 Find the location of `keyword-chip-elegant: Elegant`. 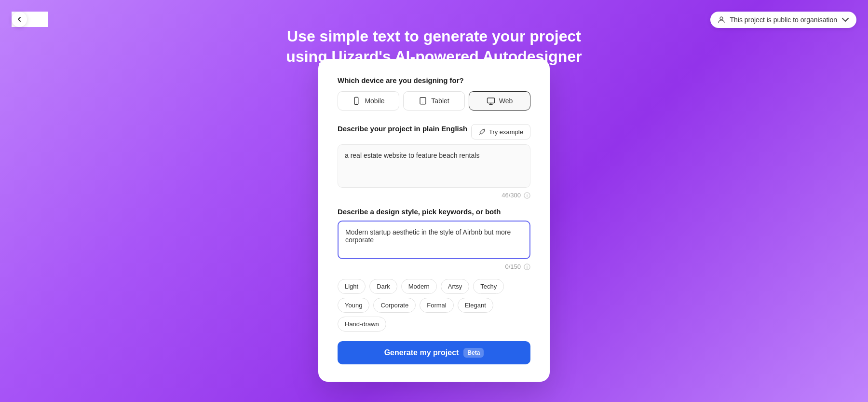

keyword-chip-elegant: Elegant is located at coordinates (475, 305).